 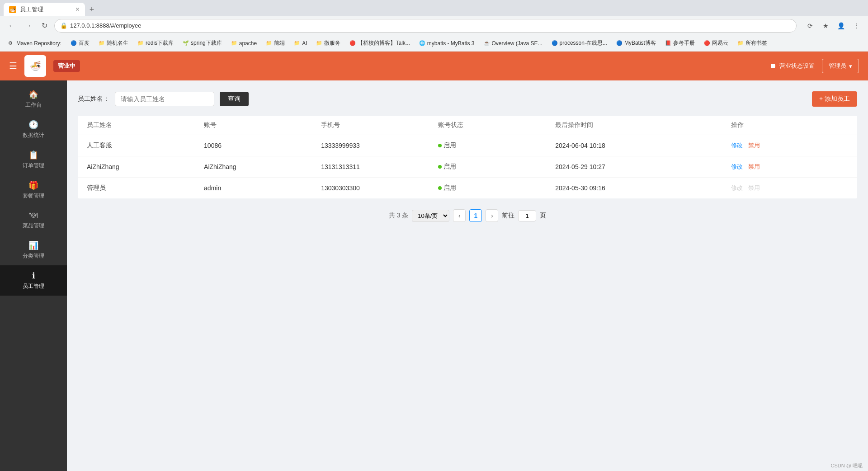 I want to click on col-status: 账号状态, so click(x=496, y=125).